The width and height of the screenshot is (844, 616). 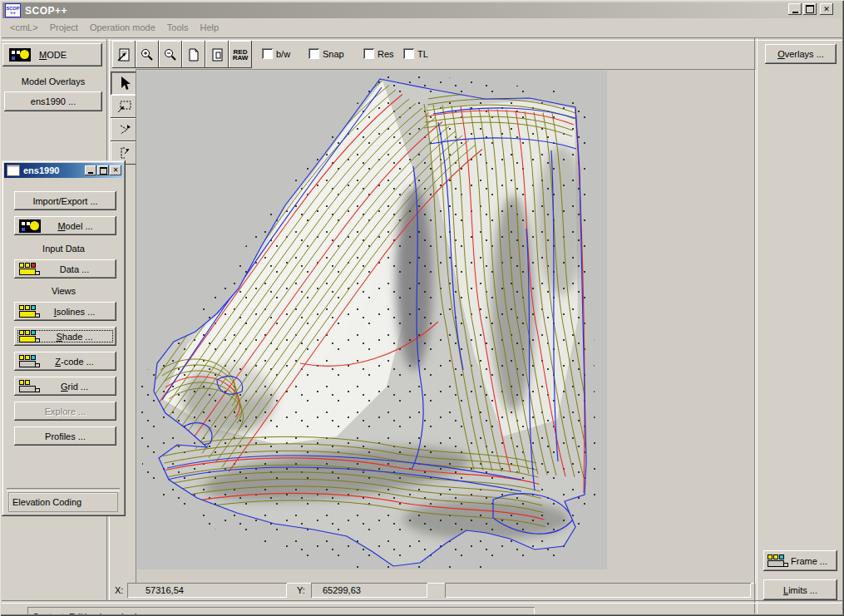 What do you see at coordinates (65, 201) in the screenshot?
I see `import-export-button: Import/Export ...` at bounding box center [65, 201].